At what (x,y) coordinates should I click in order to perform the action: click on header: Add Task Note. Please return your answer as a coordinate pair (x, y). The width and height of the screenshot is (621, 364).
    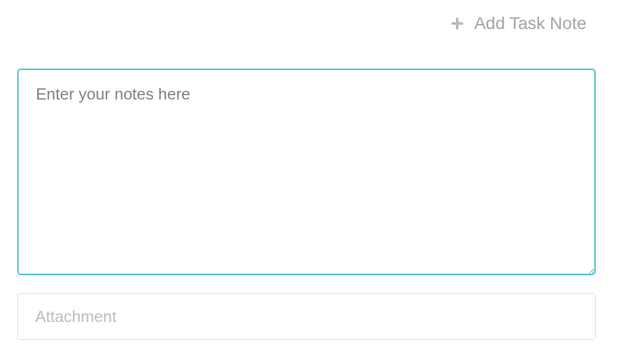
    Looking at the image, I should click on (518, 23).